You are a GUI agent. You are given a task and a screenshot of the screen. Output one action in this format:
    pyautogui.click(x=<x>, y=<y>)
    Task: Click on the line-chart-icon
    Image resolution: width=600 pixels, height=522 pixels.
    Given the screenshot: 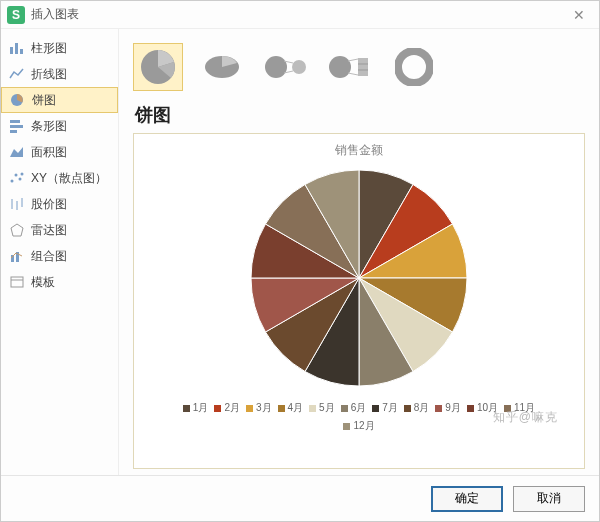 What is the action you would take?
    pyautogui.click(x=17, y=74)
    